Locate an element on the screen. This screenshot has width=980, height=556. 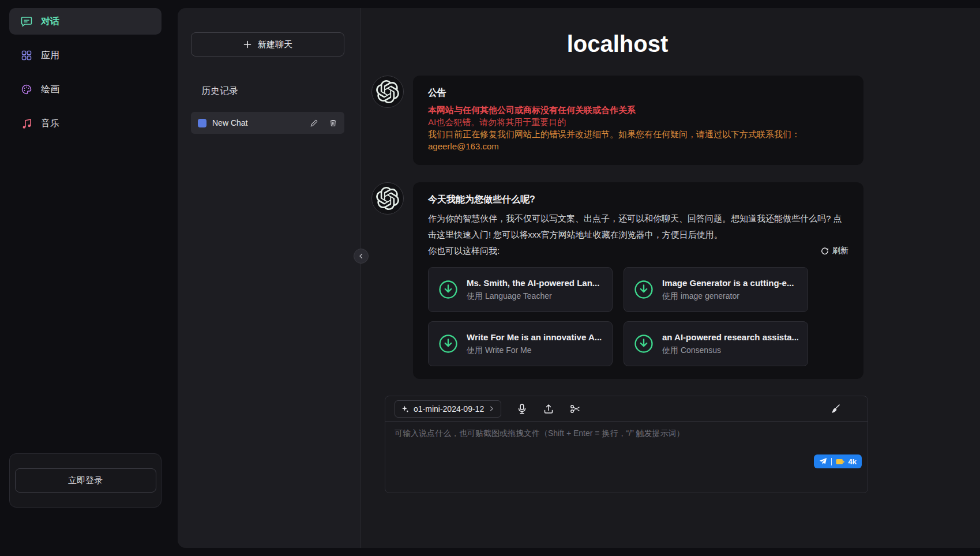
sidebar-footer: 立即登录 is located at coordinates (85, 480).